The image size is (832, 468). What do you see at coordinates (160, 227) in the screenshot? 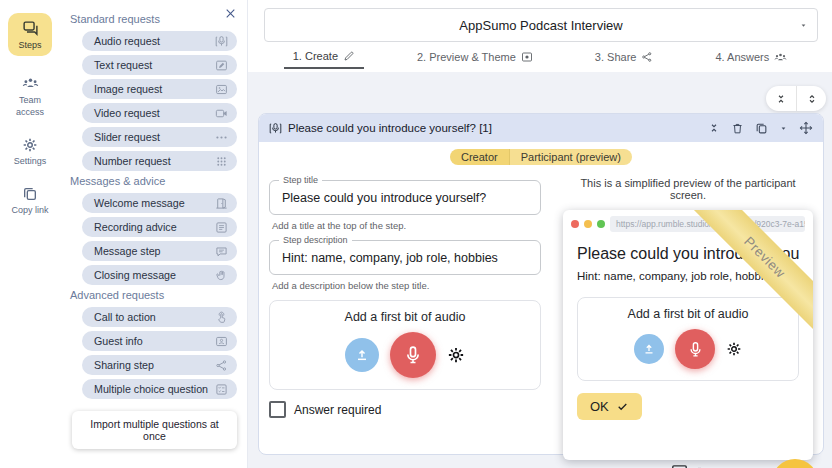
I see `step-type-recording-advice: Recording advice` at bounding box center [160, 227].